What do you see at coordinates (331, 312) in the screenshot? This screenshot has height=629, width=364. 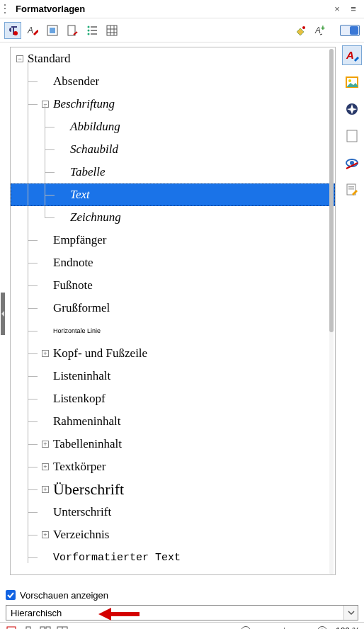 I see `scrollbar` at bounding box center [331, 312].